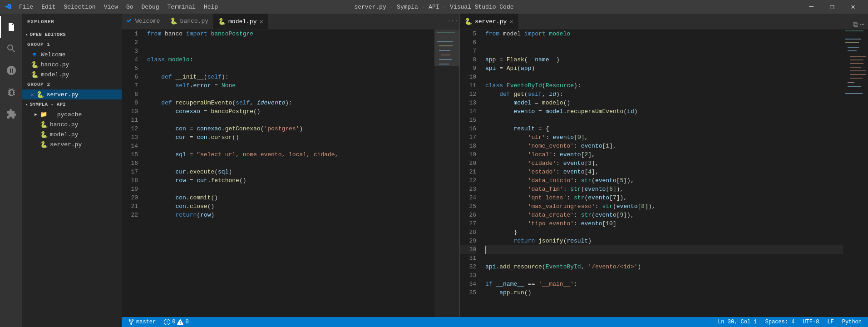  What do you see at coordinates (291, 112) in the screenshot?
I see `code-line-10: conexao = bancoPostgre()` at bounding box center [291, 112].